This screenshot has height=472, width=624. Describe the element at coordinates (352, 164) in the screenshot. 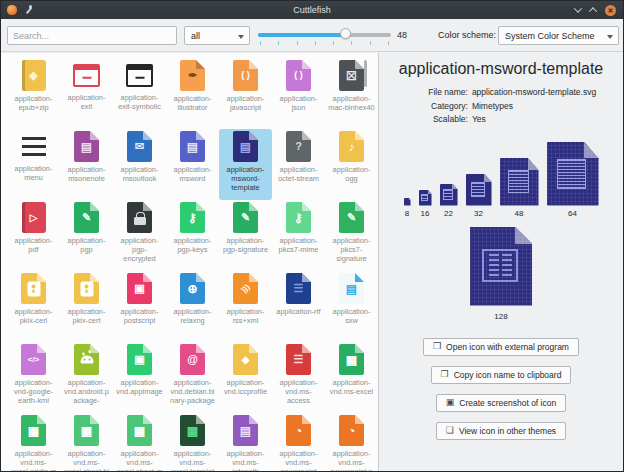

I see `icon-grid-item: ♪application-ogg` at that location.